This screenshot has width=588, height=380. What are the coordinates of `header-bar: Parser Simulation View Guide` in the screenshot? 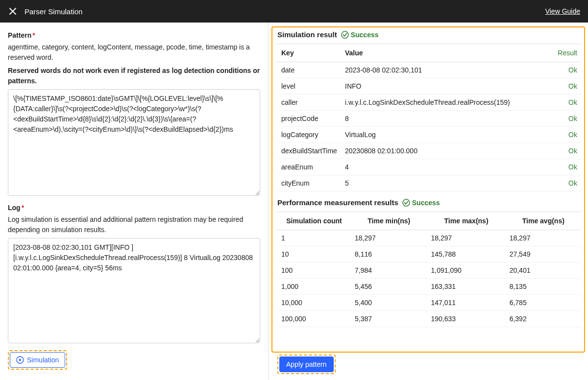 It's located at (294, 11).